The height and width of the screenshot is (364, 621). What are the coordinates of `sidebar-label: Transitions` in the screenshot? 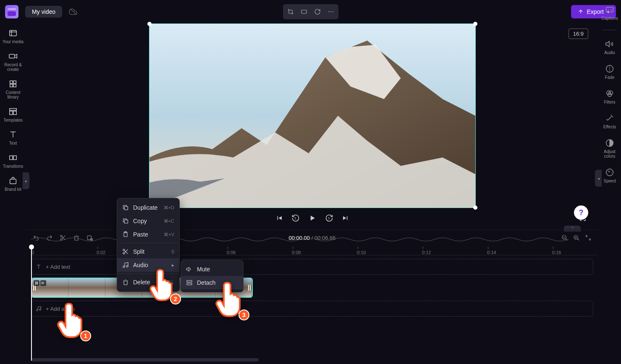 It's located at (13, 166).